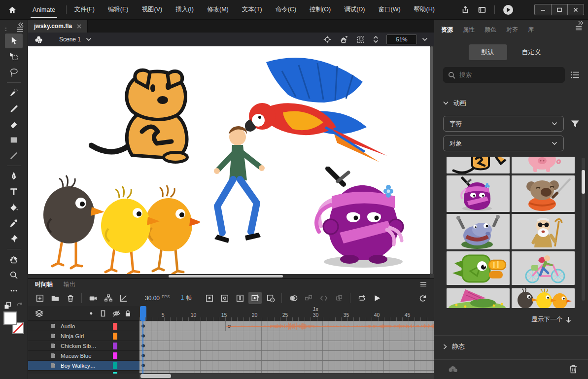 The width and height of the screenshot is (588, 379). Describe the element at coordinates (14, 156) in the screenshot. I see `line-tool` at that location.